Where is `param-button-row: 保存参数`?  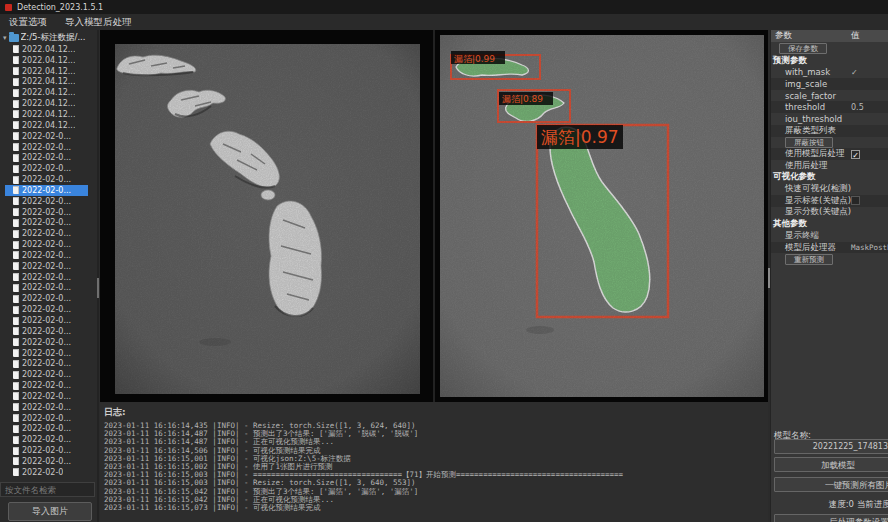
param-button-row: 保存参数 is located at coordinates (830, 49).